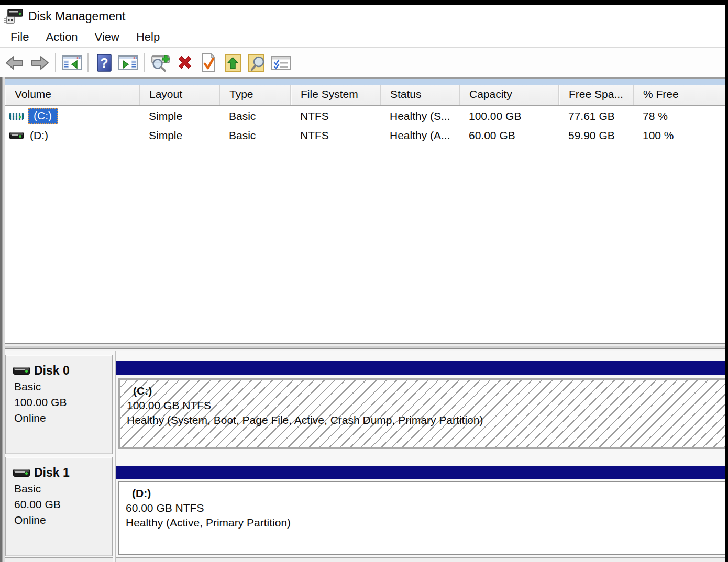  Describe the element at coordinates (362, 38) in the screenshot. I see `menu-bar: File Action View Help` at that location.